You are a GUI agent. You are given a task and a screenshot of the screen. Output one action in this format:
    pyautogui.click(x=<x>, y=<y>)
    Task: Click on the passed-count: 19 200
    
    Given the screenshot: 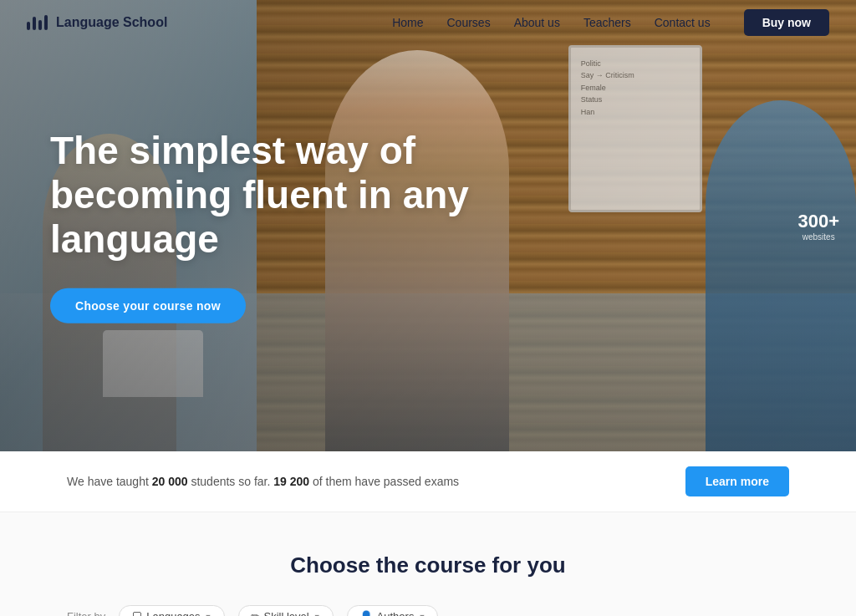 What is the action you would take?
    pyautogui.click(x=291, y=481)
    